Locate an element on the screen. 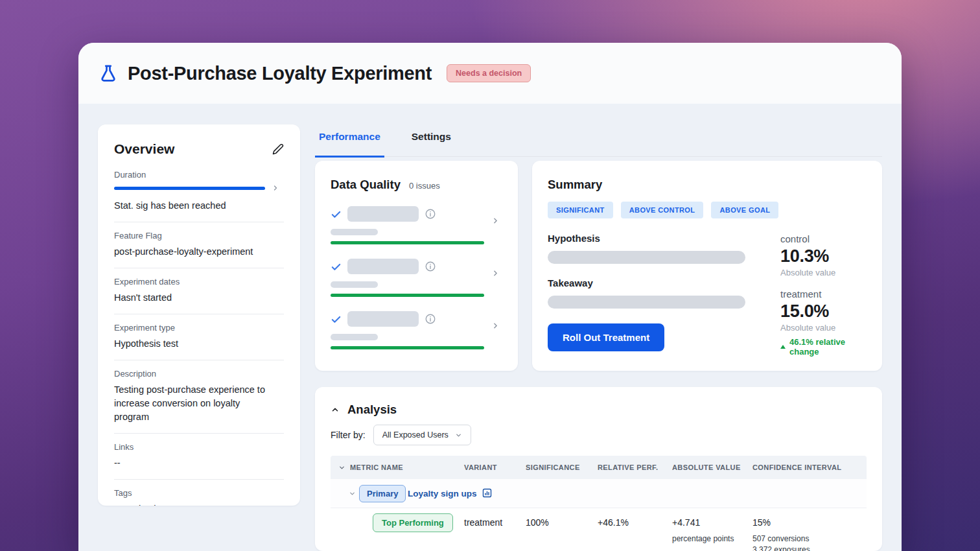 Image resolution: width=980 pixels, height=551 pixels. result-row: Top Performing treatment 100% +46.1% +4.… is located at coordinates (599, 530).